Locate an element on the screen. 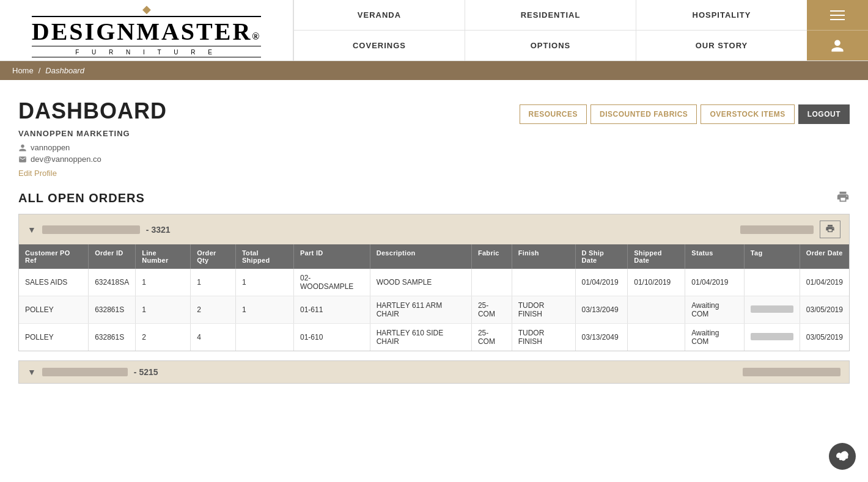  col-fabric: Fabric is located at coordinates (491, 257).